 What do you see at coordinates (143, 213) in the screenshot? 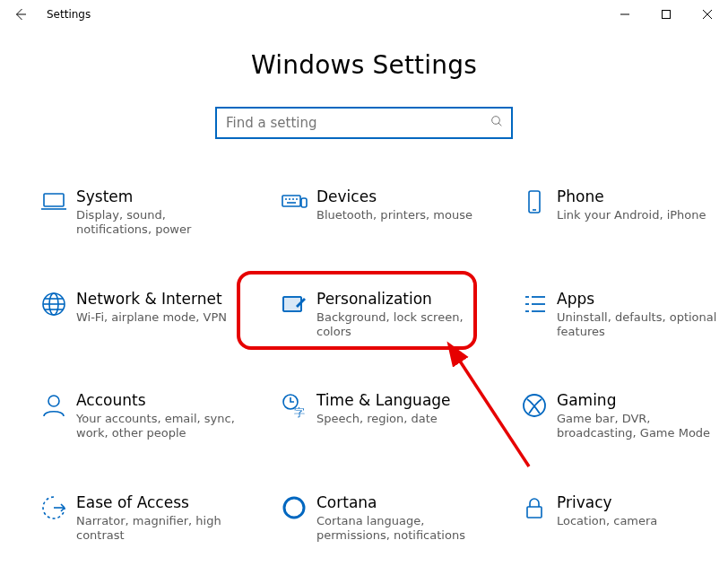
I see `category-system: System Display, sound, notifications, po…` at bounding box center [143, 213].